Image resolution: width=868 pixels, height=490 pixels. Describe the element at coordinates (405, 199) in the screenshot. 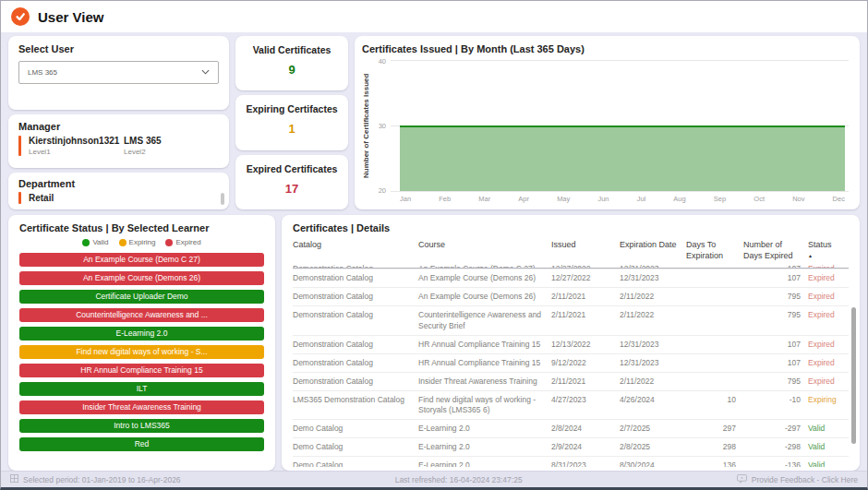

I see `x-tick-label: Jan` at that location.